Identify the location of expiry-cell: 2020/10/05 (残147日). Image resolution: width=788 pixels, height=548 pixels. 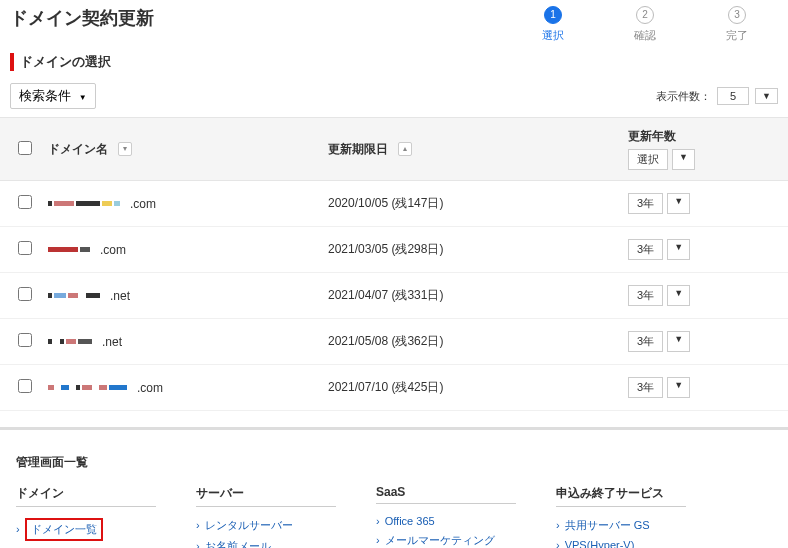
(478, 204).